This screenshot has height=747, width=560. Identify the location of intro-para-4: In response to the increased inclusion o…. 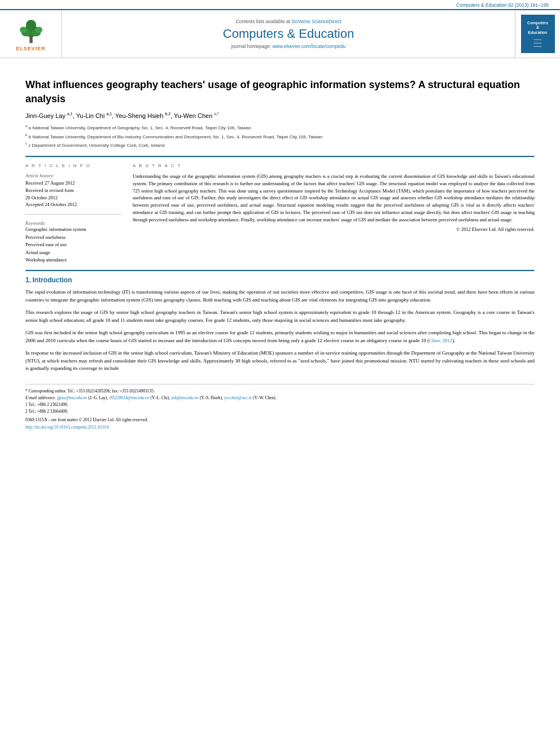
(280, 361).